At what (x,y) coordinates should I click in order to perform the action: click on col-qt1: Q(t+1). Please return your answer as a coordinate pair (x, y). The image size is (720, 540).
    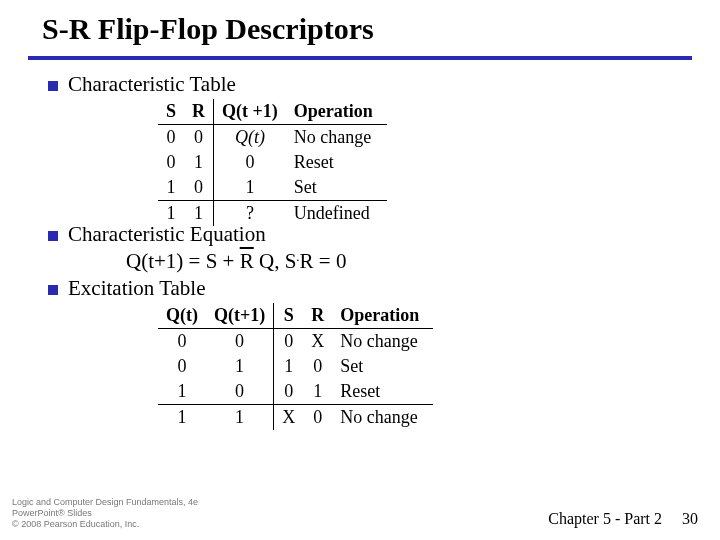
    Looking at the image, I should click on (240, 316).